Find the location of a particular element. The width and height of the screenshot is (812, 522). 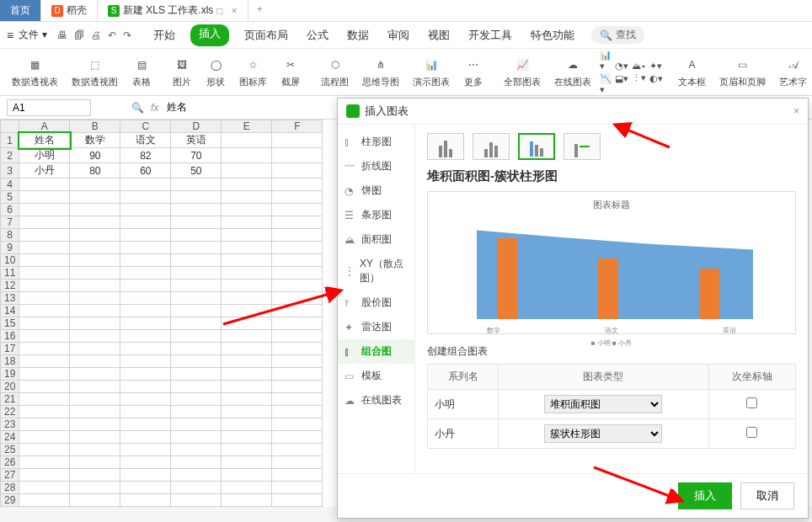

cell-F2 is located at coordinates (297, 156).